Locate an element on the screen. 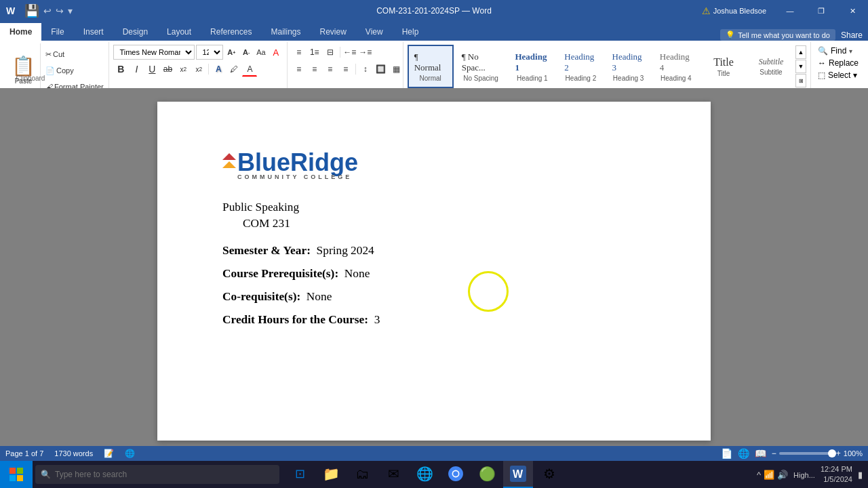 This screenshot has height=488, width=868. zoom-slider is located at coordinates (806, 453).